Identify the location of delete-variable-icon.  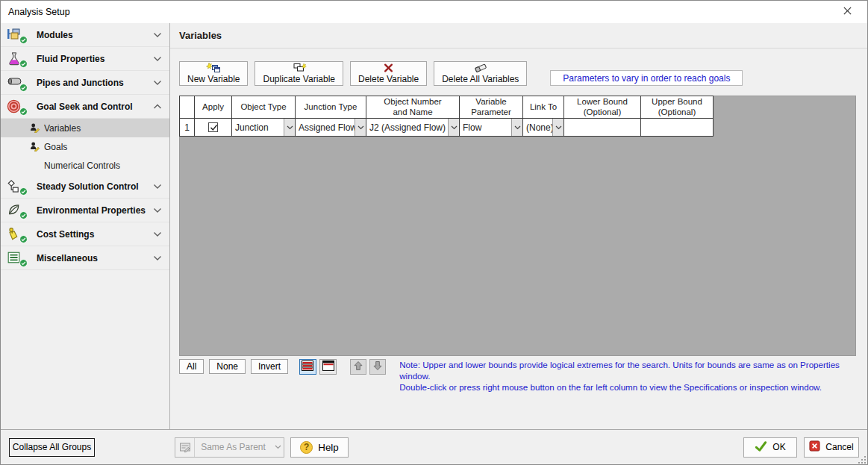
(388, 68).